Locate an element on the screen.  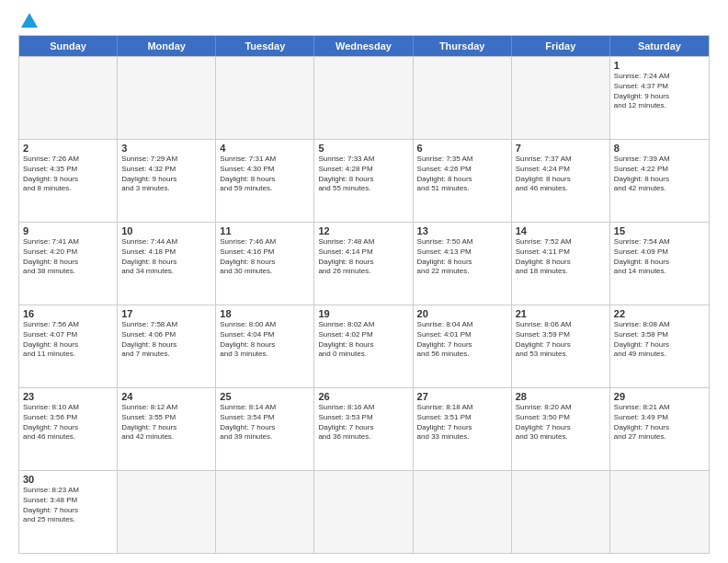
day-number: 29 is located at coordinates (660, 396).